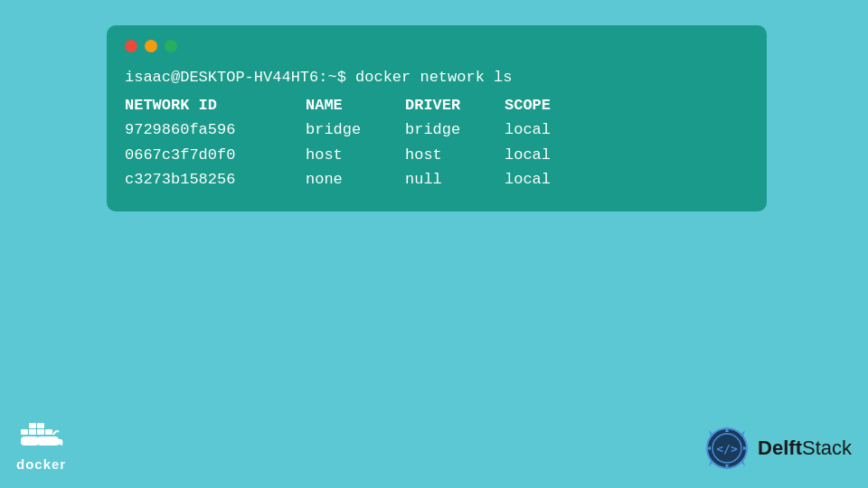 The height and width of the screenshot is (488, 868). Describe the element at coordinates (455, 130) in the screenshot. I see `row1-driver: bridge` at that location.